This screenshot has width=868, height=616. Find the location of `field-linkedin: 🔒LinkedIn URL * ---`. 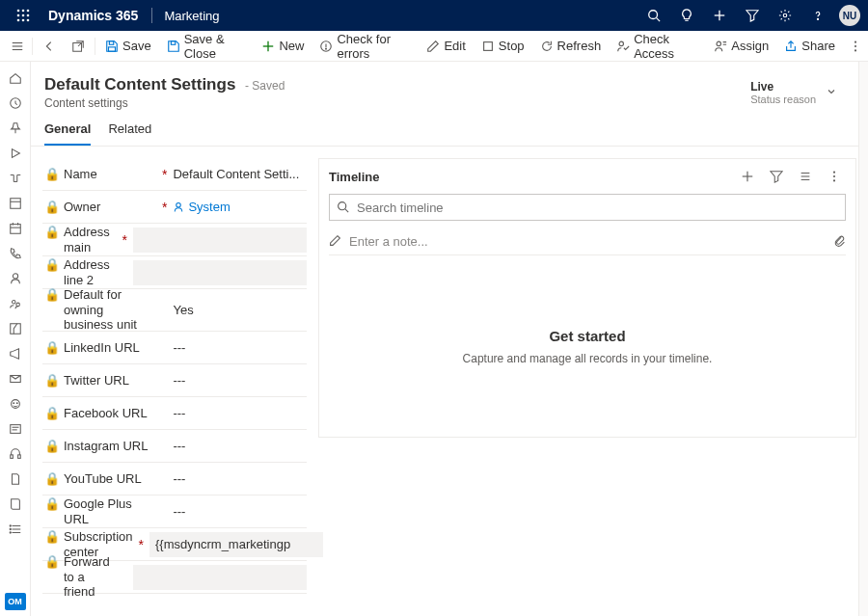

field-linkedin: 🔒LinkedIn URL * --- is located at coordinates (175, 348).